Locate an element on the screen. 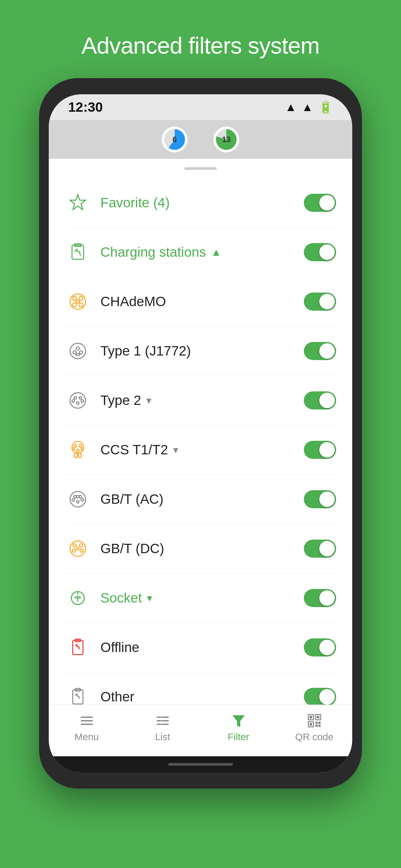 Image resolution: width=401 pixels, height=868 pixels. socket-toggle is located at coordinates (320, 598).